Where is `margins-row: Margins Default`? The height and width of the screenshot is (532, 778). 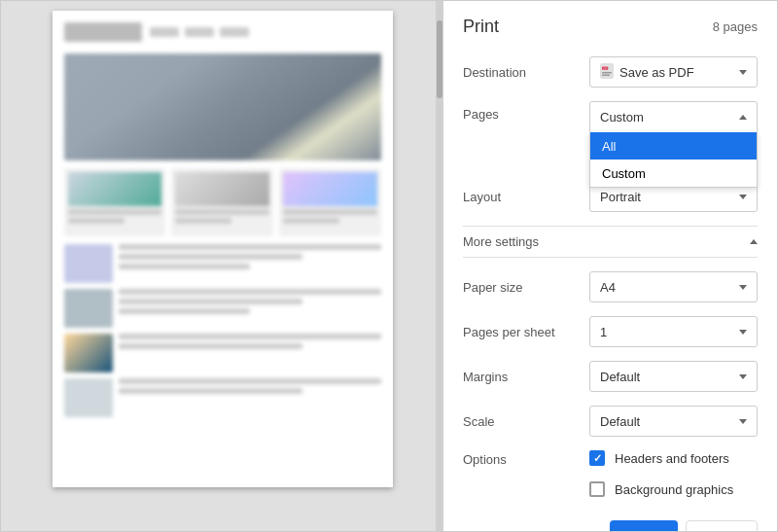 margins-row: Margins Default is located at coordinates (611, 376).